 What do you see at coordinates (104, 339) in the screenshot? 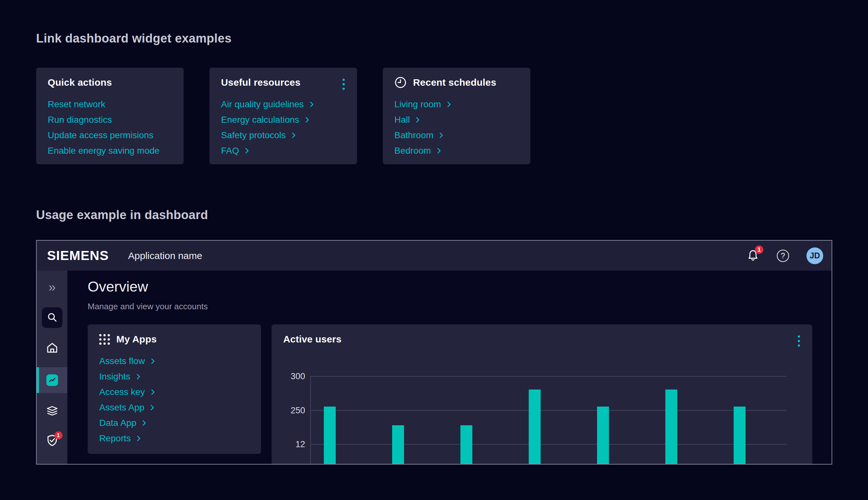
I see `apps-grid-icon` at bounding box center [104, 339].